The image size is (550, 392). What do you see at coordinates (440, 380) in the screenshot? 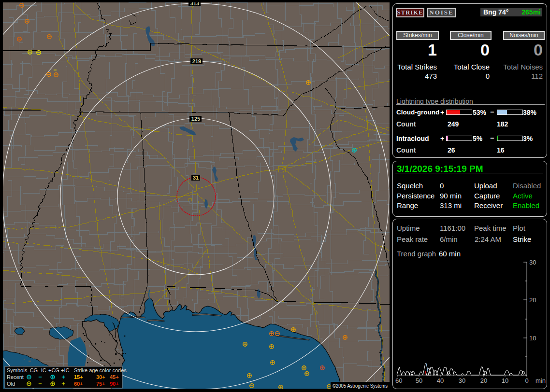
I see `svg-text: 40` at bounding box center [440, 380].